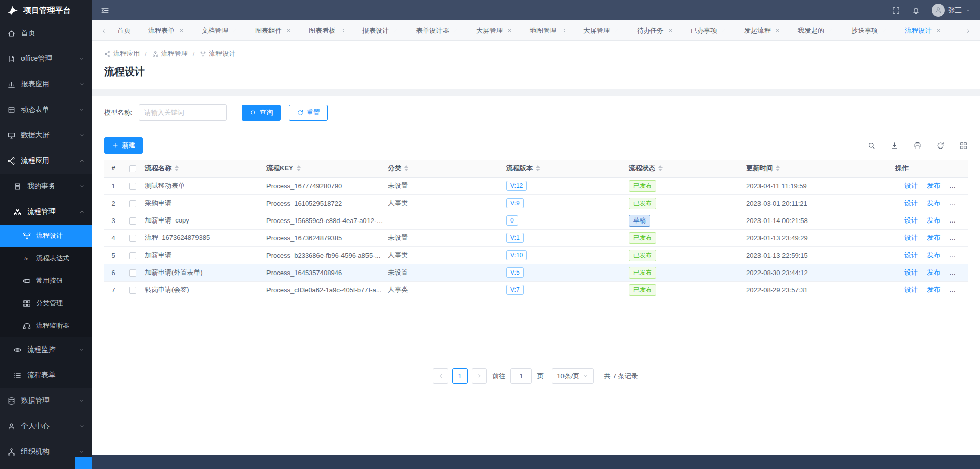 Image resolution: width=980 pixels, height=469 pixels. I want to click on pagination-prev-button, so click(440, 376).